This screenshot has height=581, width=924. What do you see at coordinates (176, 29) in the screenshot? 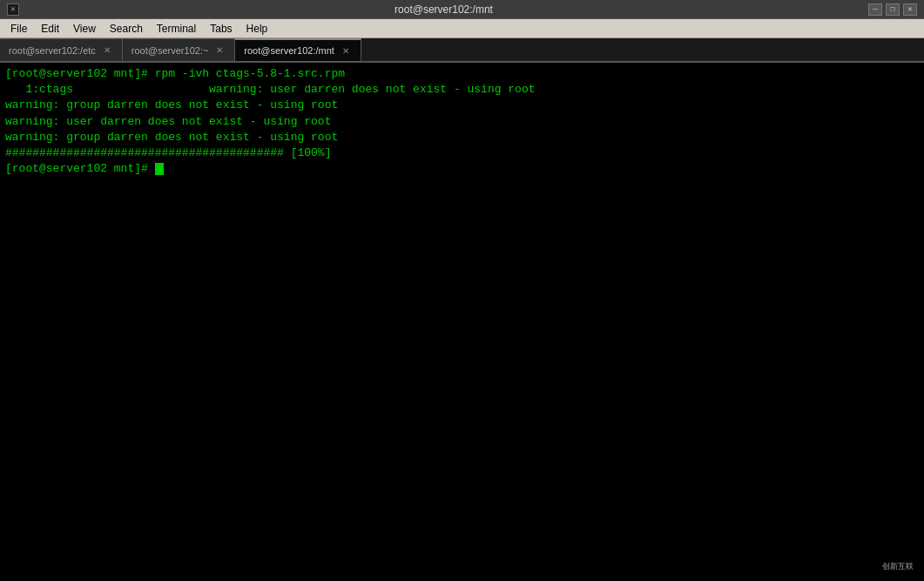
I see `menu-terminal: Terminal` at bounding box center [176, 29].